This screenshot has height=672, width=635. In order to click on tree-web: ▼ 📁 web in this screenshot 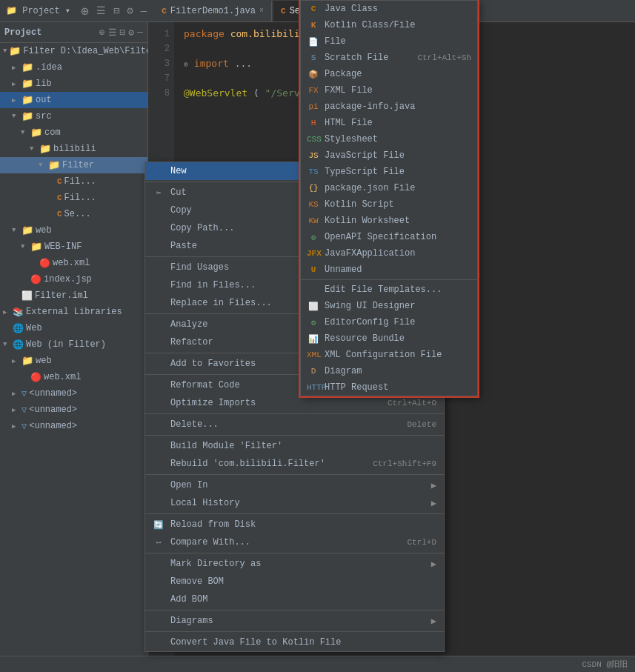, I will do `click(74, 230)`.